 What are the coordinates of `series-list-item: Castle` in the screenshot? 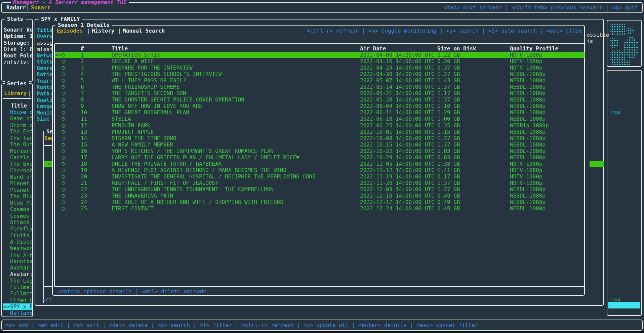 It's located at (17, 157).